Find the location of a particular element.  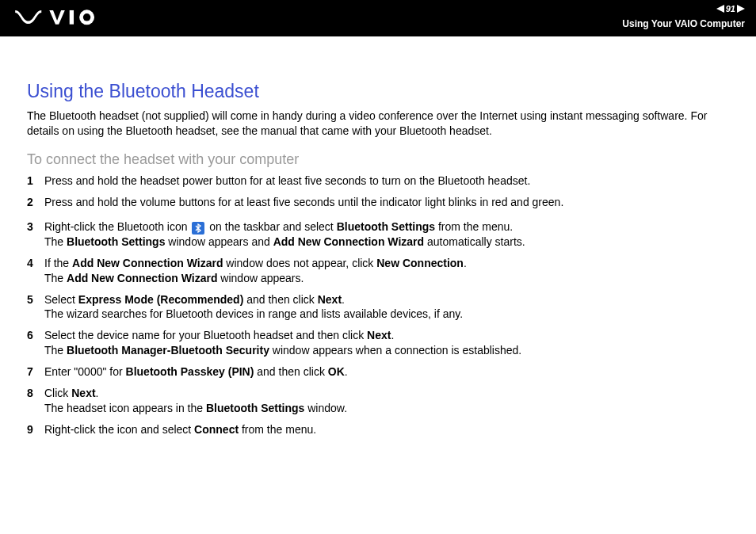

step-text: Click Next. The headset icon appears in … is located at coordinates (387, 401).